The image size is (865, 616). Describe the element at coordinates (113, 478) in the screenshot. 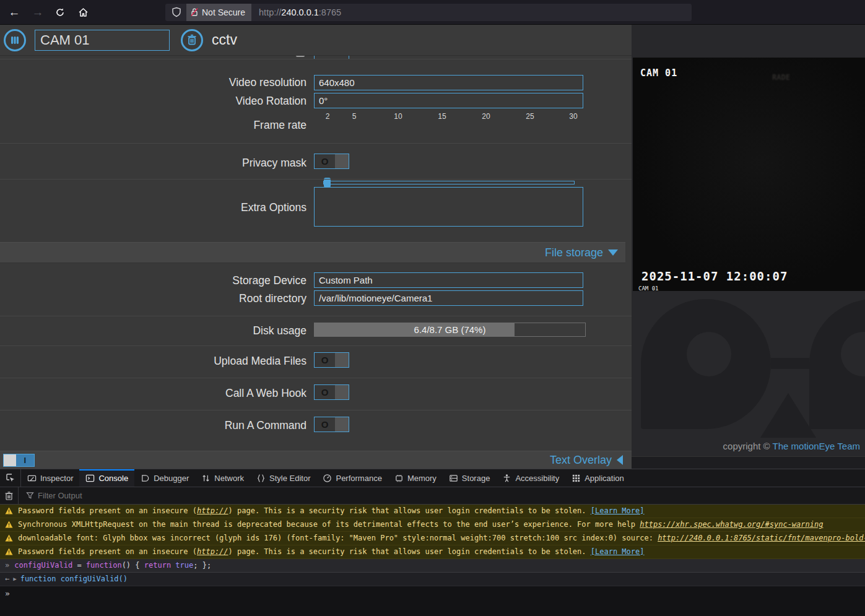

I see `tab-label: Console` at that location.